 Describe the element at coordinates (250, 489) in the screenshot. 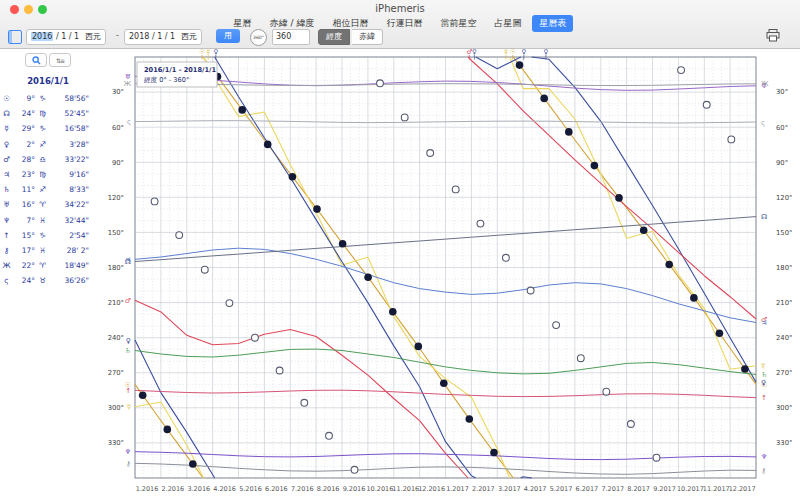

I see `x-axis-label: 5.2016` at that location.